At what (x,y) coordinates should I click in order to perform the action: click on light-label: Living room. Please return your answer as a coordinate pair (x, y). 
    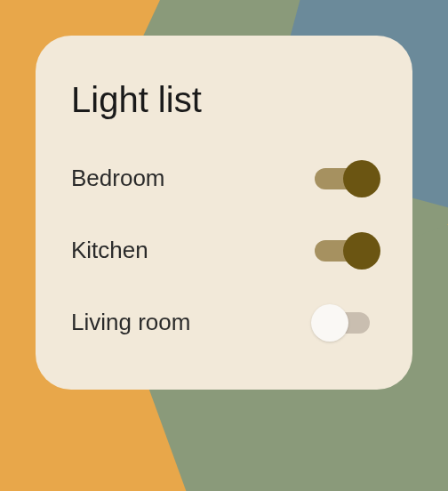
    Looking at the image, I should click on (131, 322).